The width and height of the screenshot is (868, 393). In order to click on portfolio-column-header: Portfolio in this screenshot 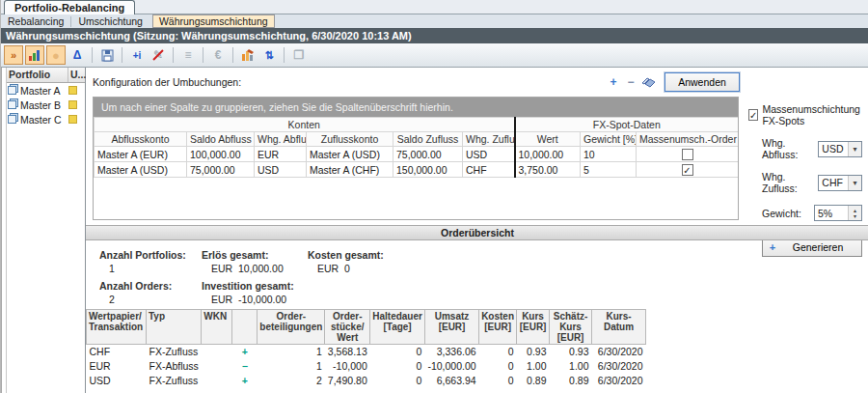, I will do `click(38, 75)`.